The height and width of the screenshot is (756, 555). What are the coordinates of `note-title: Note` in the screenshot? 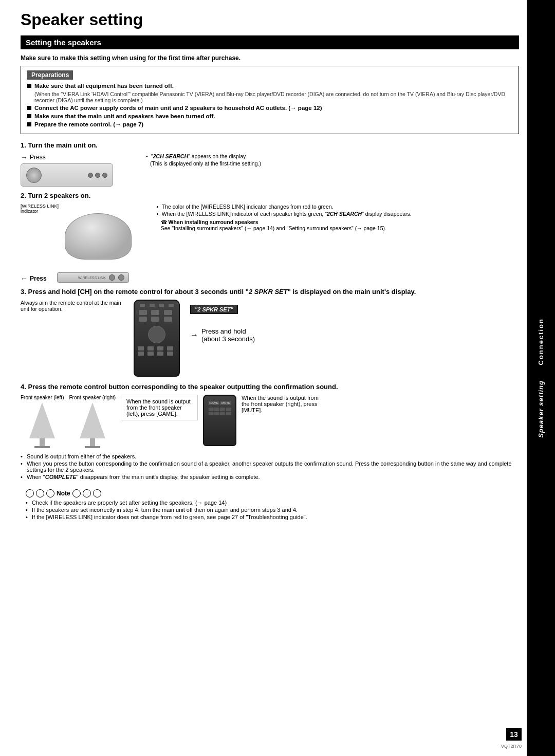 It's located at (270, 493).